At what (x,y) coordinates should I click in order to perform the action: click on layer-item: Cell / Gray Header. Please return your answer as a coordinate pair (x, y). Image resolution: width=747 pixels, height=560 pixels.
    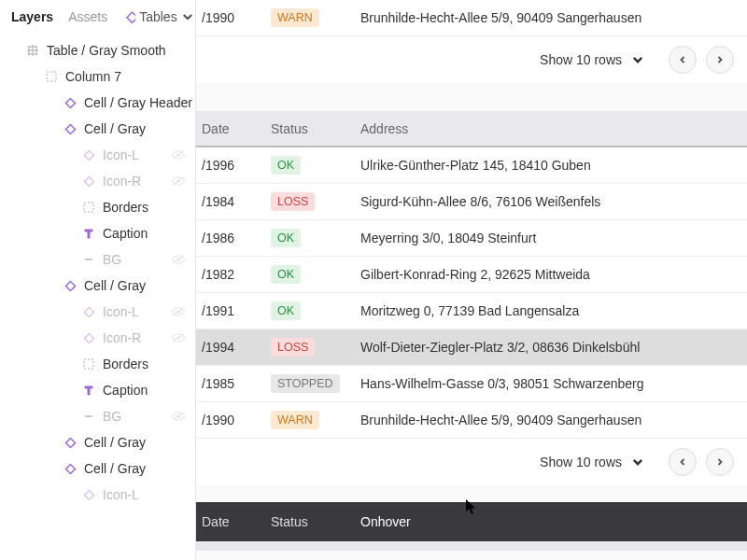
    Looking at the image, I should click on (97, 103).